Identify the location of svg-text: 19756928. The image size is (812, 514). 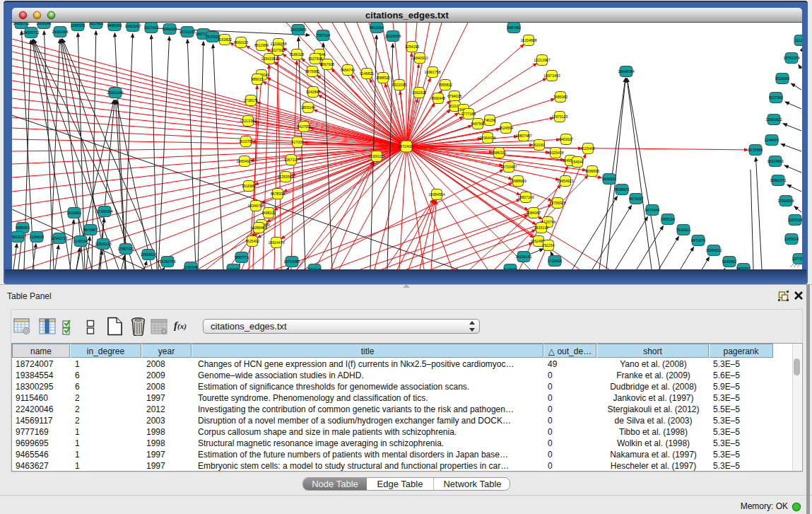
(557, 203).